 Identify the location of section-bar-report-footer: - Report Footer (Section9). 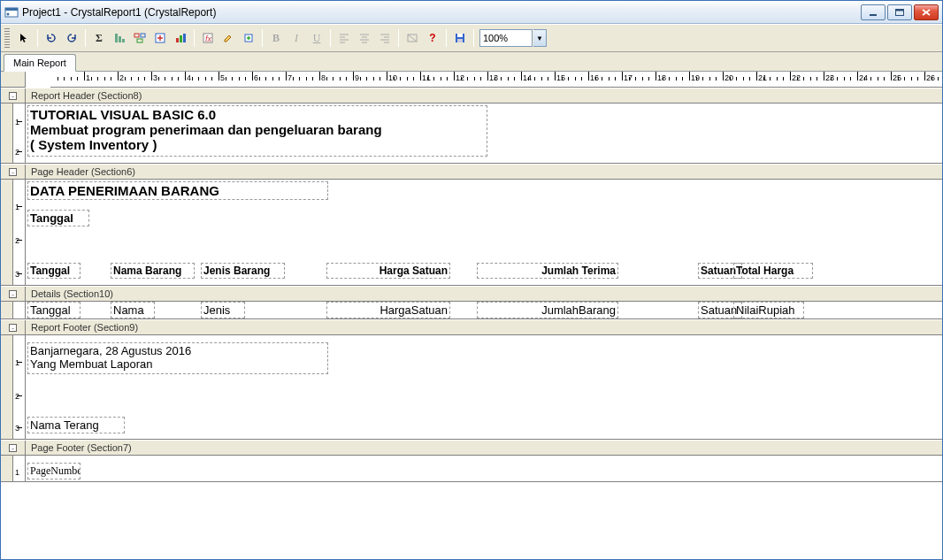
(472, 327).